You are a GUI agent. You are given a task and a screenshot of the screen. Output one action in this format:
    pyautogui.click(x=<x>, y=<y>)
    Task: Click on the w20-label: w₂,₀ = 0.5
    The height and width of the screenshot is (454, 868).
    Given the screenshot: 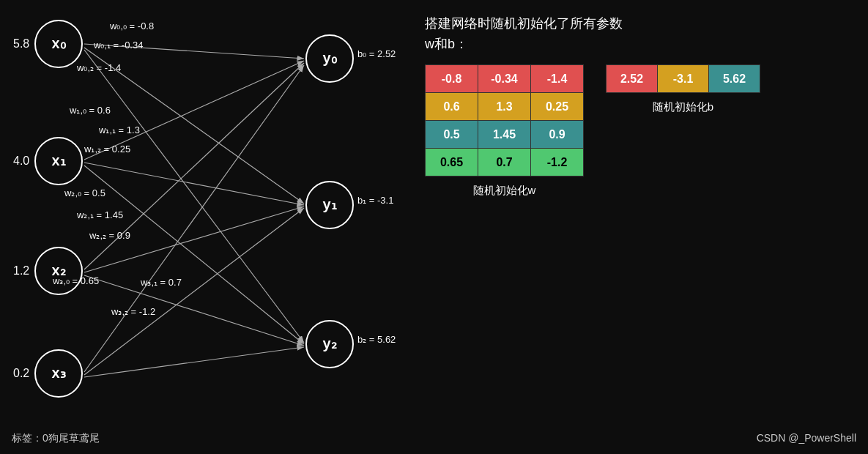 What is the action you would take?
    pyautogui.click(x=85, y=193)
    